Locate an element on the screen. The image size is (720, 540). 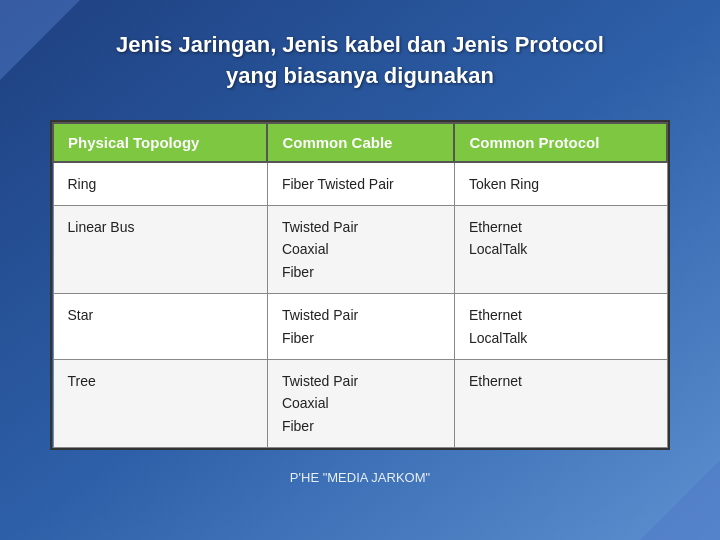
table-row: Tree Twisted PairCoaxialFiber Ethernet is located at coordinates (360, 403).